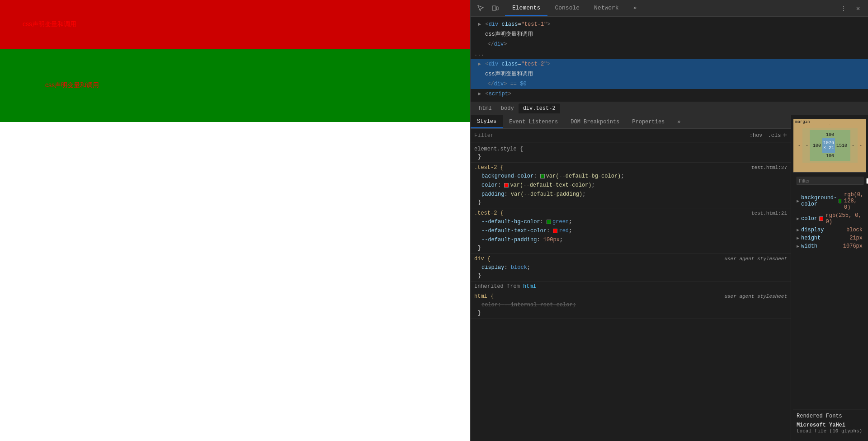 The width and height of the screenshot is (868, 441). I want to click on panel-tab-styles: Styles, so click(486, 122).